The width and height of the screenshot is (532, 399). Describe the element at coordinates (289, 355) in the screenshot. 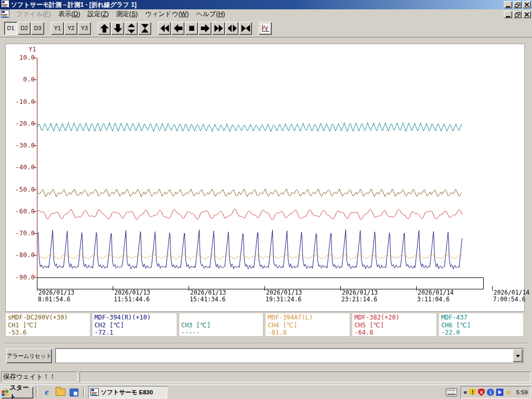

I see `alarm-combo` at that location.